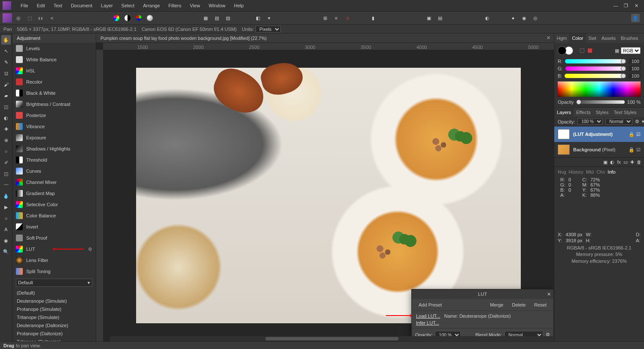 The width and height of the screenshot is (644, 349). Describe the element at coordinates (635, 18) in the screenshot. I see `user-avatar: 👤` at that location.